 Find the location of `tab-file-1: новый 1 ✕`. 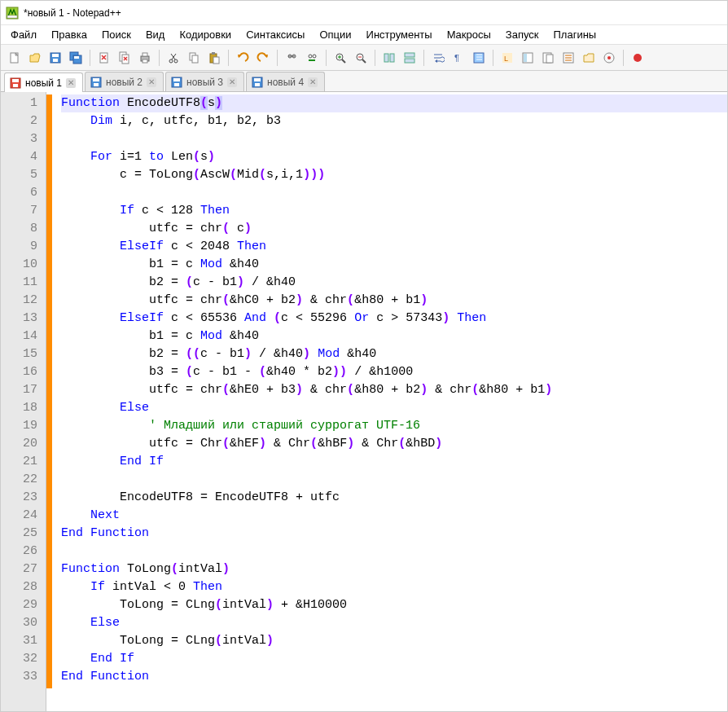

tab-file-1: новый 1 ✕ is located at coordinates (44, 82).